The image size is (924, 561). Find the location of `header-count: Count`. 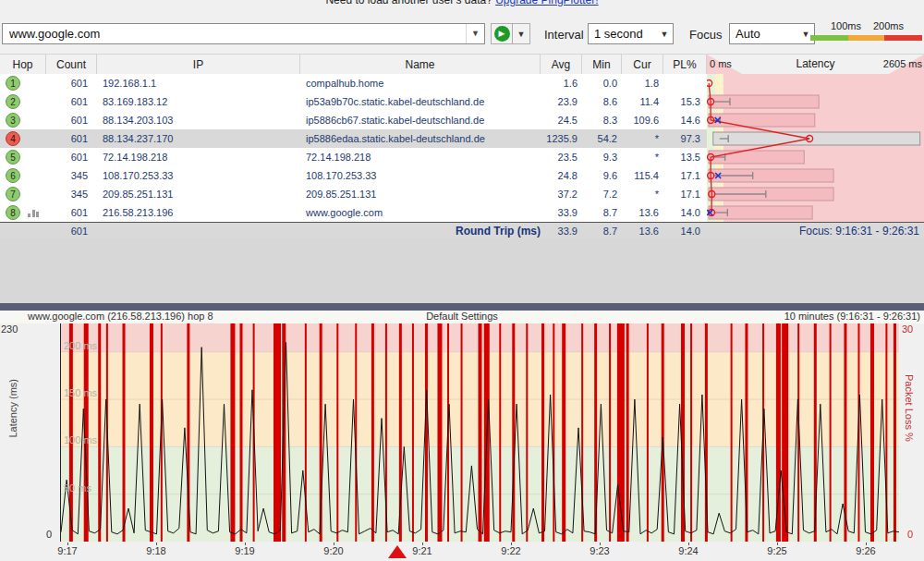

header-count: Count is located at coordinates (72, 65).